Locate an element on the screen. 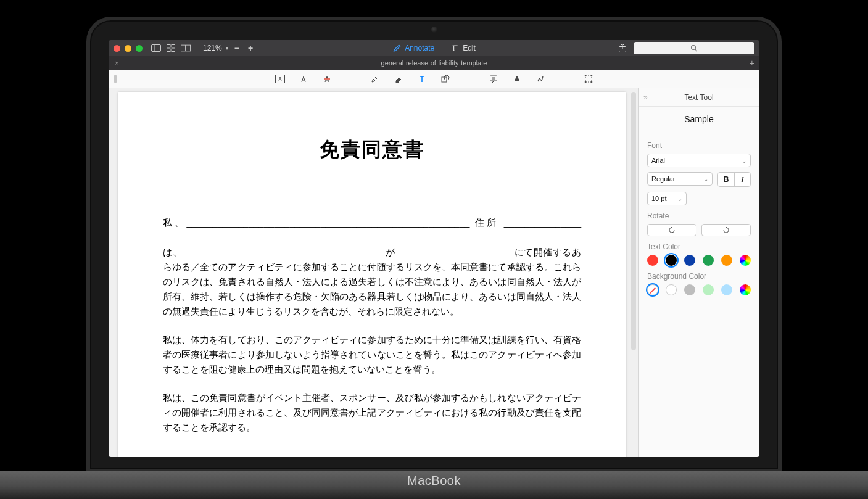 The image size is (868, 499). rotate-cw-button is located at coordinates (726, 230).